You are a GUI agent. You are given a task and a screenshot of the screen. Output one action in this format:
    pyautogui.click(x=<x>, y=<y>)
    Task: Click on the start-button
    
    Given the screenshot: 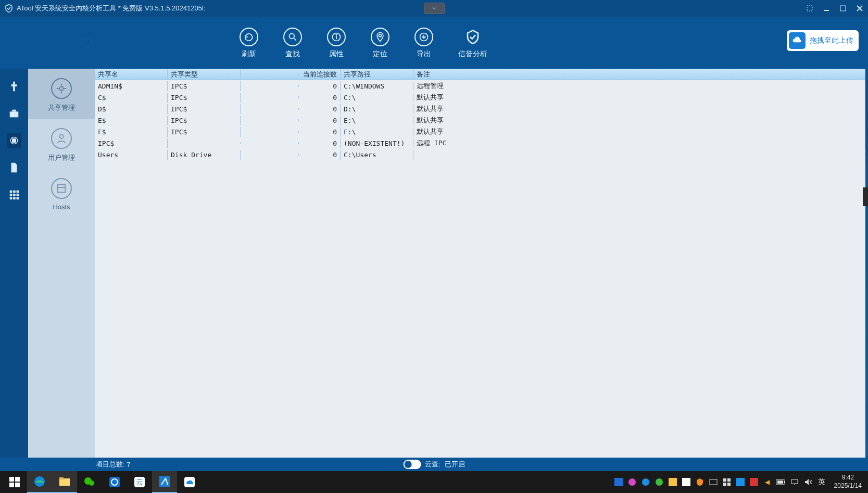 What is the action you would take?
    pyautogui.click(x=15, y=482)
    